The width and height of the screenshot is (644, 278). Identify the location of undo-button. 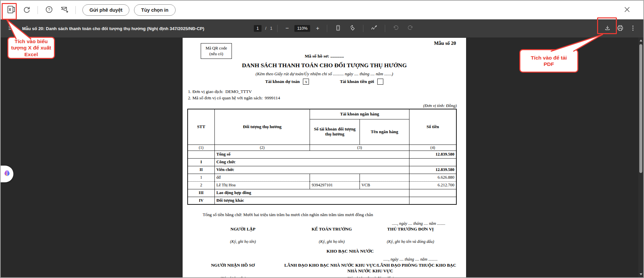
(396, 28).